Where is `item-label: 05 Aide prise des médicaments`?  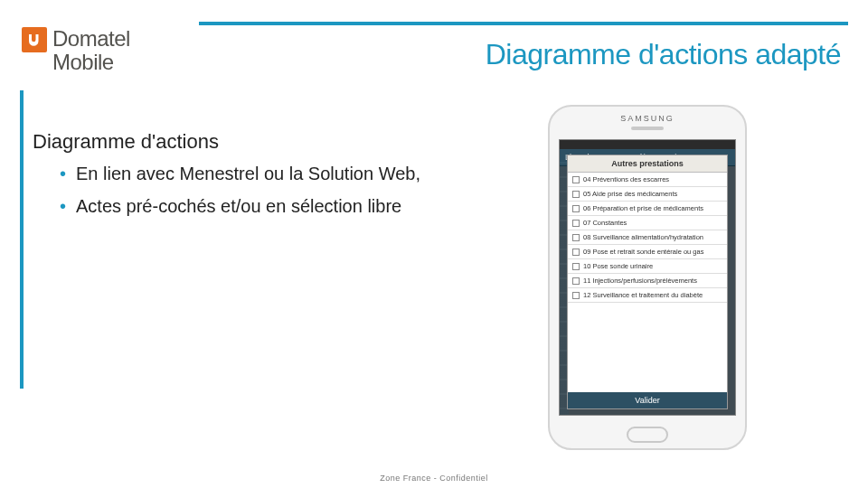
item-label: 05 Aide prise des médicaments is located at coordinates (630, 193).